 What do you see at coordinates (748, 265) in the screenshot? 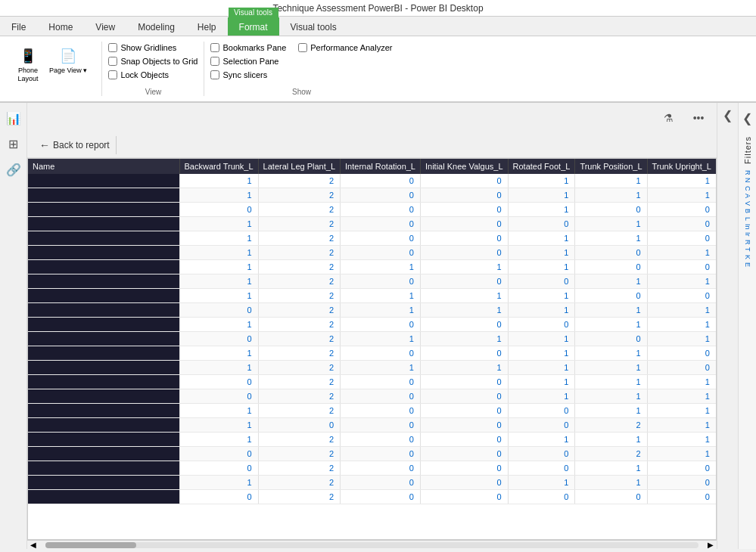
I see `filter-item-e: E` at bounding box center [748, 265].